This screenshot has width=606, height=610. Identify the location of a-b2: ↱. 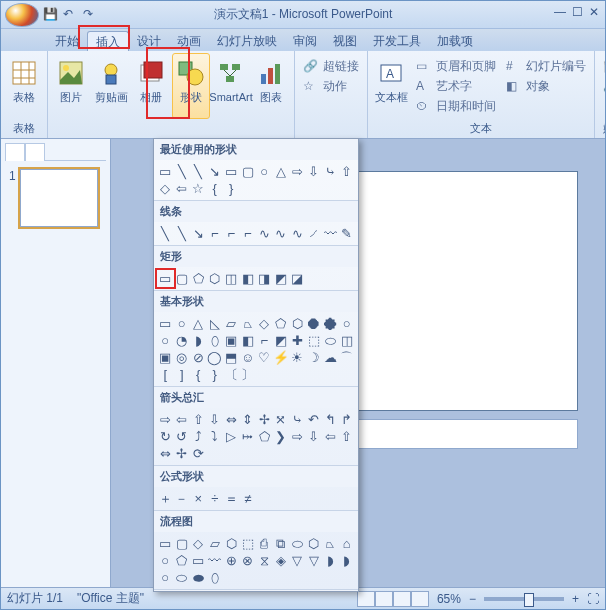
(348, 420).